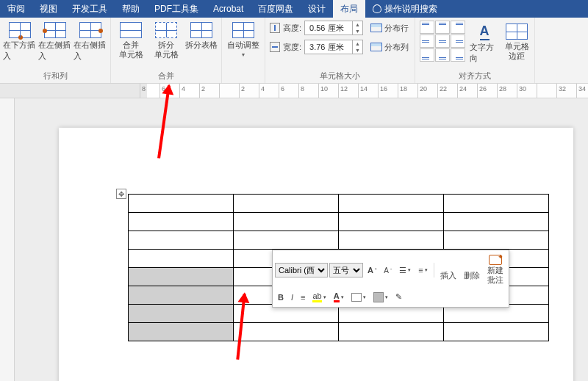  I want to click on height-down-icon: ▼, so click(357, 31).